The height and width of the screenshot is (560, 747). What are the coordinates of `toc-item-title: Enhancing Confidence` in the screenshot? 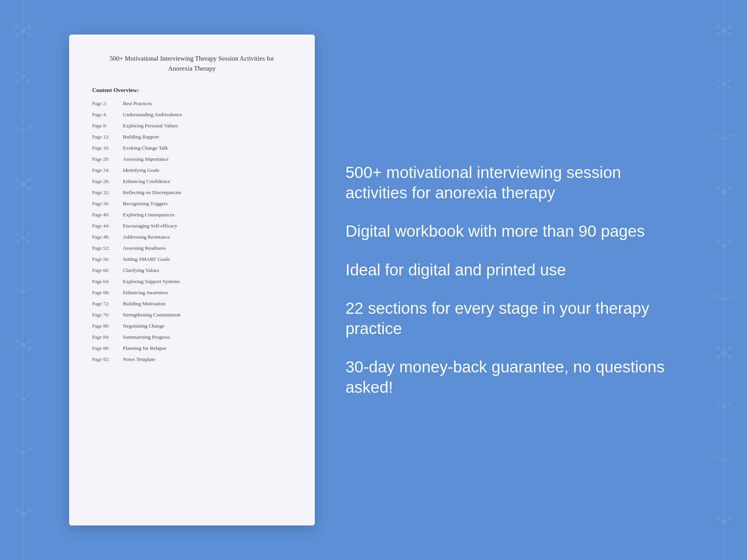 It's located at (147, 181).